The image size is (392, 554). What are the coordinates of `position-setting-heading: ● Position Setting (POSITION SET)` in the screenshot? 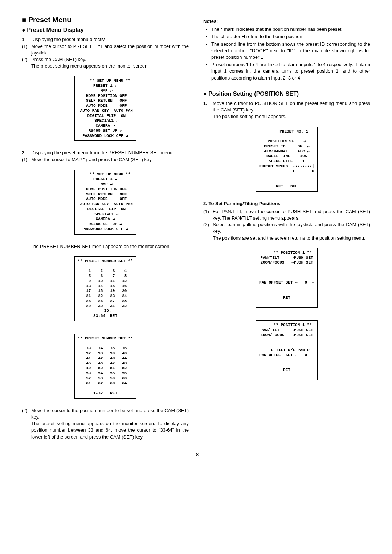 It's located at (287, 94).